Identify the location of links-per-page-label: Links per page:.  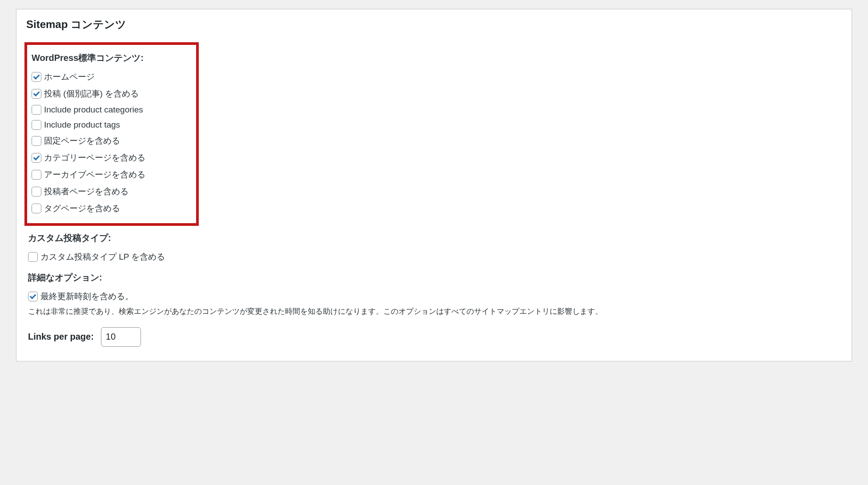
(61, 337).